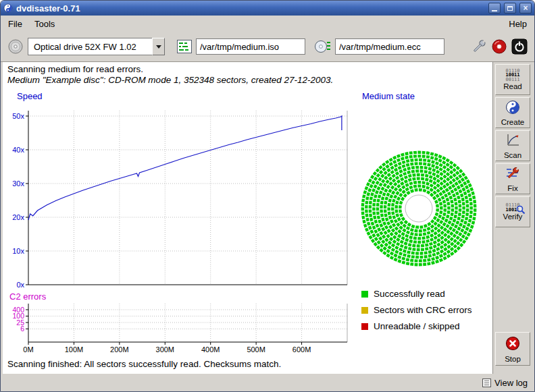 This screenshot has height=392, width=535. I want to click on magnifier-icon, so click(521, 210).